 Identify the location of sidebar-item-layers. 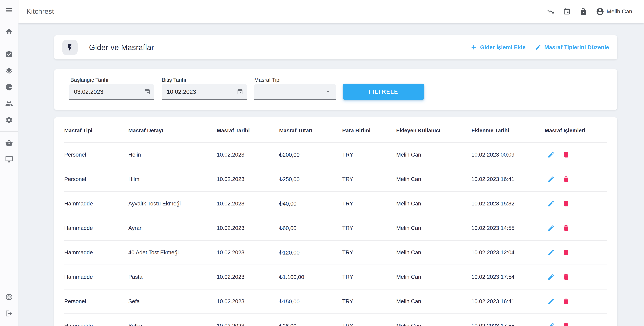
(9, 71).